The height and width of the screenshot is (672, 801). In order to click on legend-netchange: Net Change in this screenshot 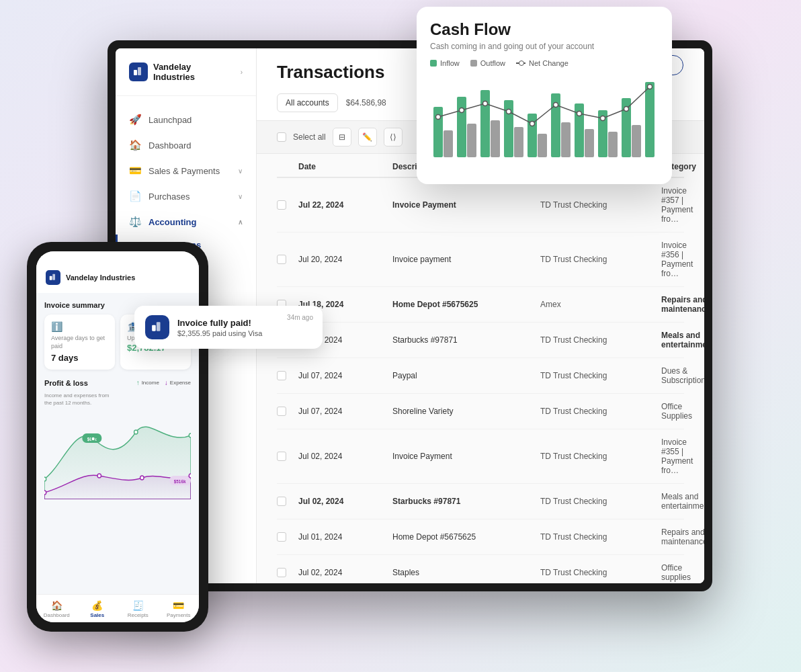, I will do `click(542, 63)`.